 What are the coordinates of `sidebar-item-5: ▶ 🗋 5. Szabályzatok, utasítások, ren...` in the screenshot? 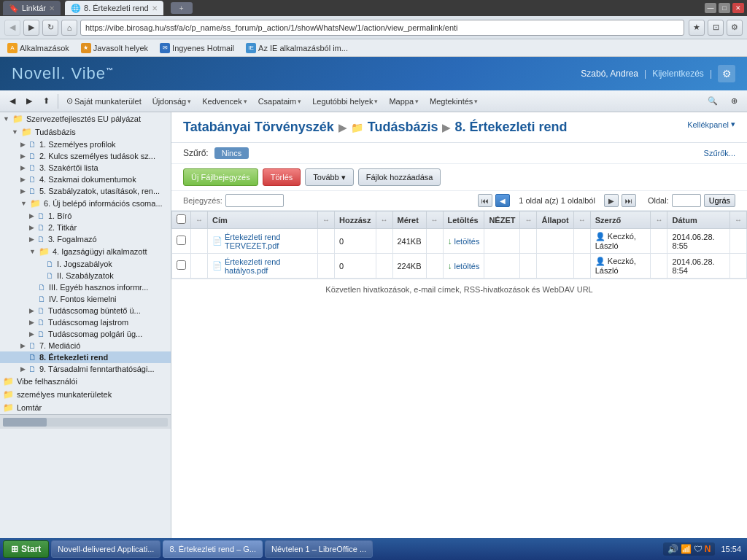 It's located at (85, 191).